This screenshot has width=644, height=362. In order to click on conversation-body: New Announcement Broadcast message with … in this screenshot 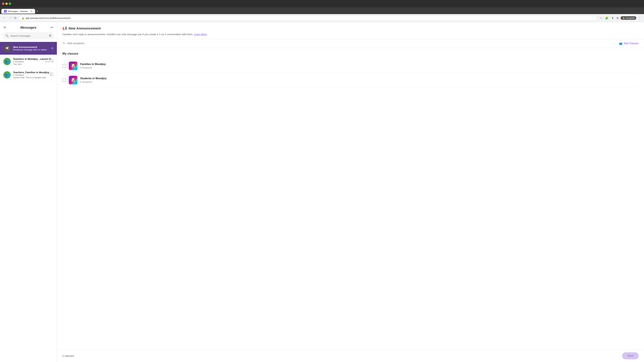, I will do `click(31, 48)`.